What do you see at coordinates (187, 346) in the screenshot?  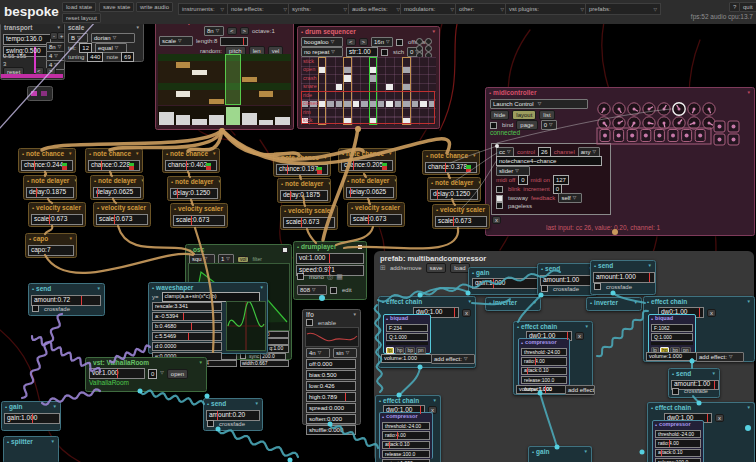 I see `d-slider: d:0.0000` at bounding box center [187, 346].